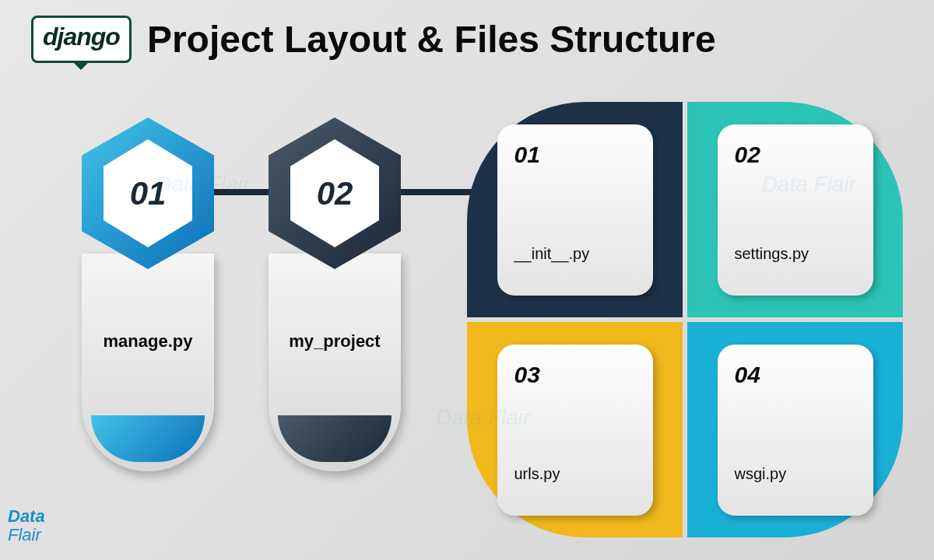  I want to click on card-label: urls.py, so click(575, 474).